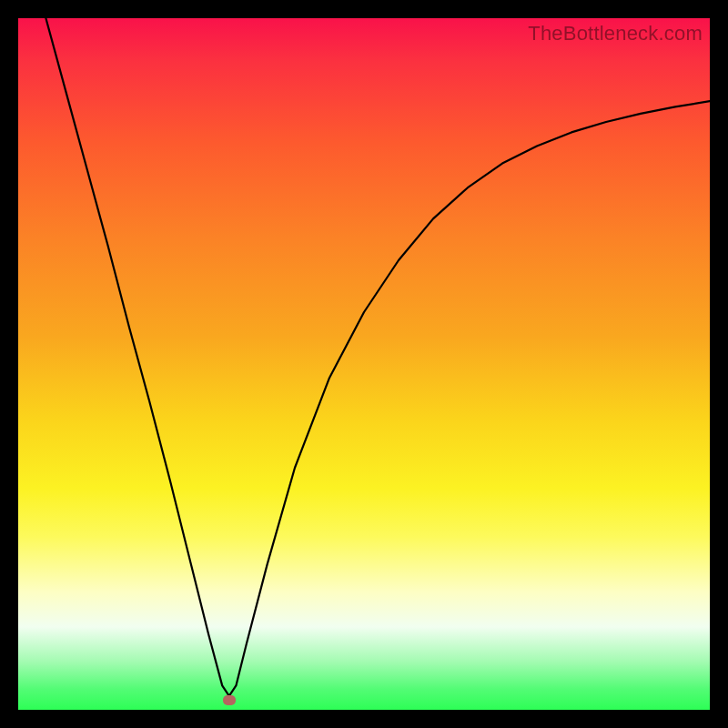 The width and height of the screenshot is (728, 728). I want to click on watermark-text: TheBottleneck.com, so click(615, 34).